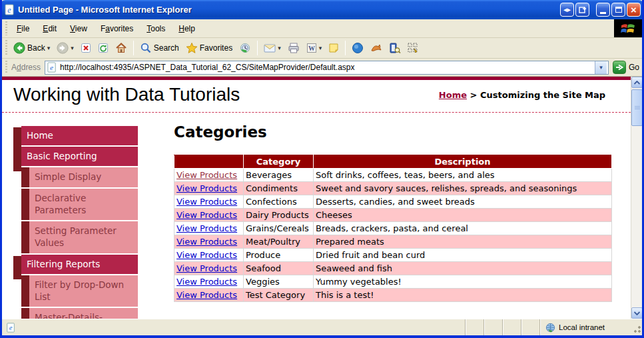 The height and width of the screenshot is (338, 644). Describe the element at coordinates (321, 48) in the screenshot. I see `word-dropdown-icon: ▾` at that location.